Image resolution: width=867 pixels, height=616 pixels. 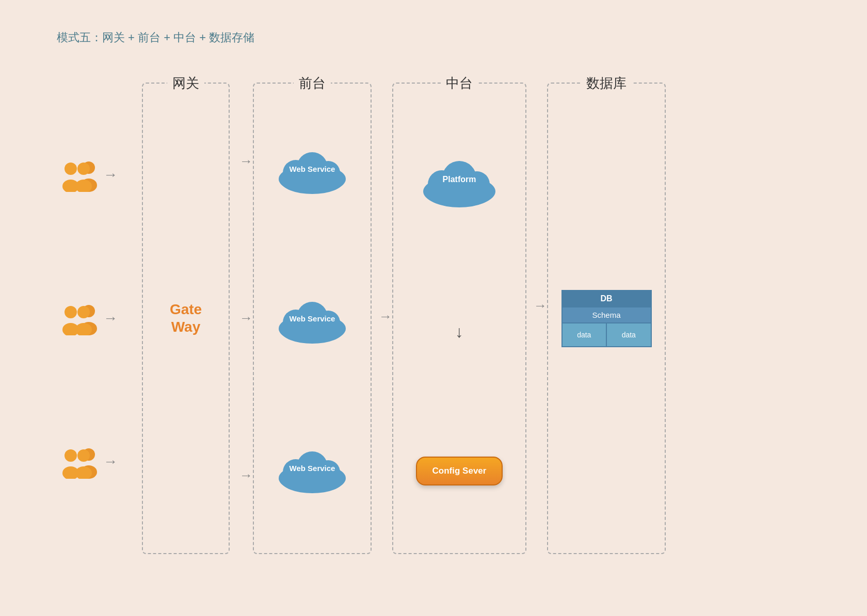 I want to click on web-service-3: Web Service, so click(x=313, y=468).